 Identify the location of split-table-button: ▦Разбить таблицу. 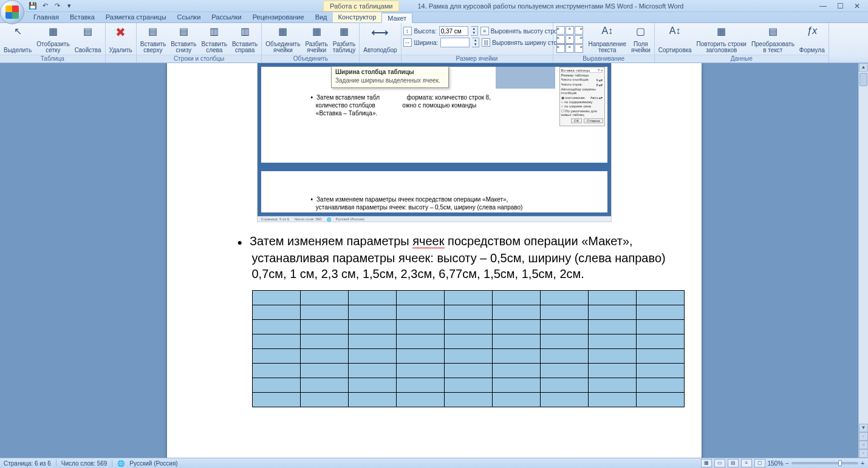
(344, 39).